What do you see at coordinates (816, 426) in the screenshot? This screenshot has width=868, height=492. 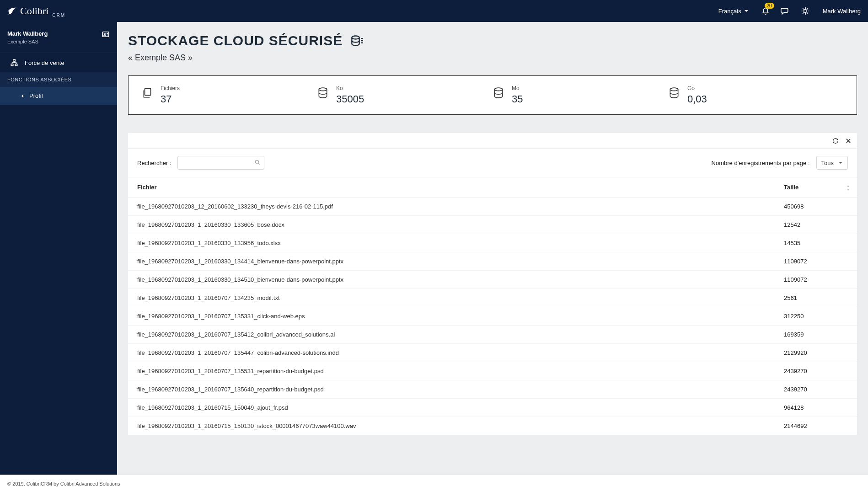 I see `file-size-cell: 2144692` at bounding box center [816, 426].